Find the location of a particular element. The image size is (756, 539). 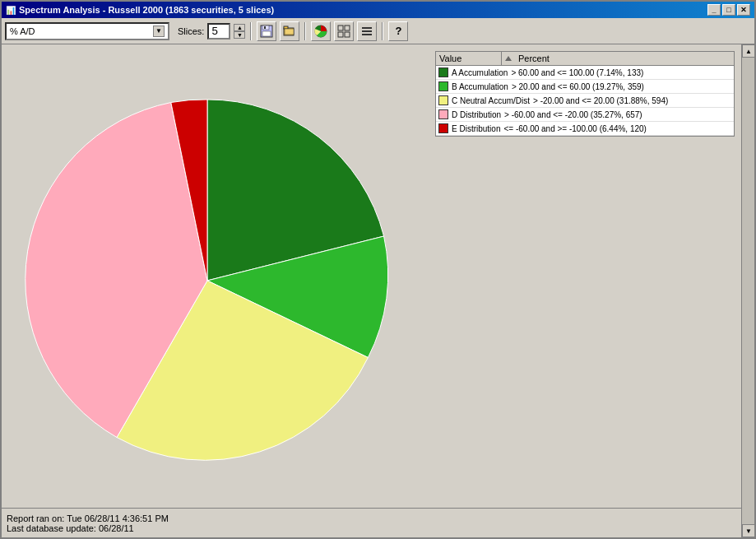

legend-row-c: C Neutral Accum/Dist > -20.00 and <= 20.… is located at coordinates (585, 100).